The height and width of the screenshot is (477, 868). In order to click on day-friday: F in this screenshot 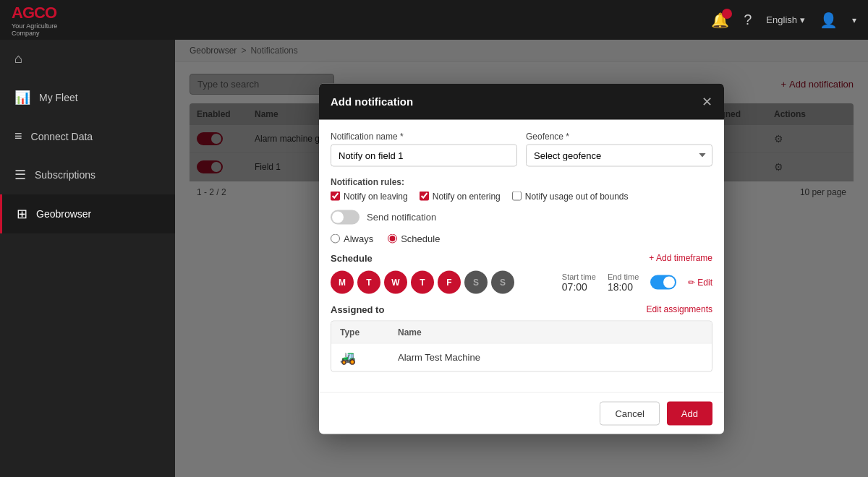, I will do `click(449, 282)`.